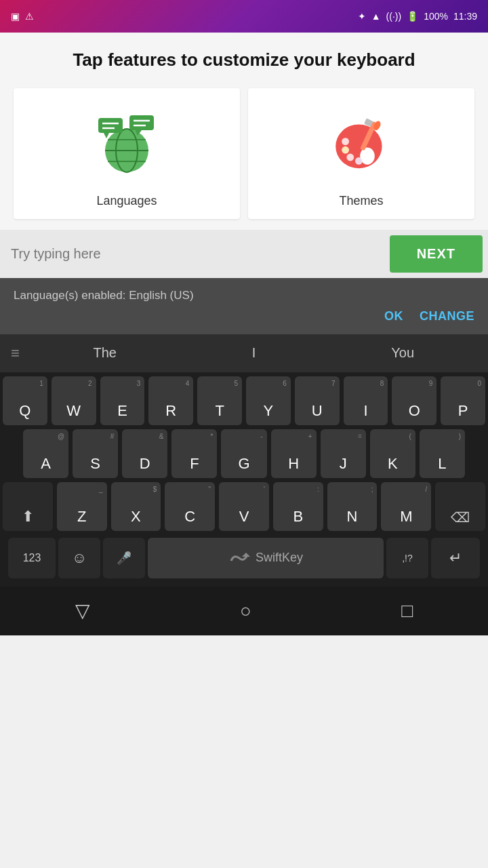  What do you see at coordinates (194, 454) in the screenshot?
I see `key-f: *F` at bounding box center [194, 454].